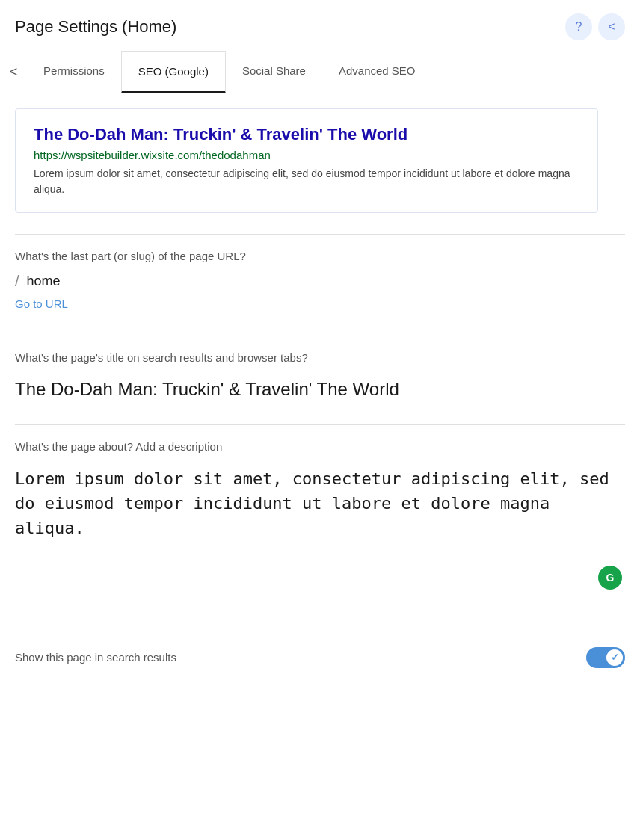  What do you see at coordinates (320, 256) in the screenshot?
I see `url-slug-label: What's the last part (or slug) of the pa…` at bounding box center [320, 256].